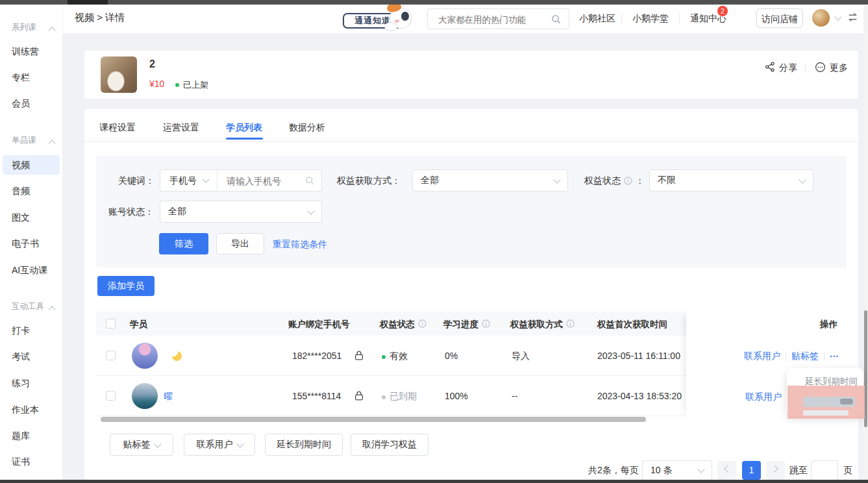 The height and width of the screenshot is (483, 868). What do you see at coordinates (434, 3) in the screenshot?
I see `window-top-strip` at bounding box center [434, 3].